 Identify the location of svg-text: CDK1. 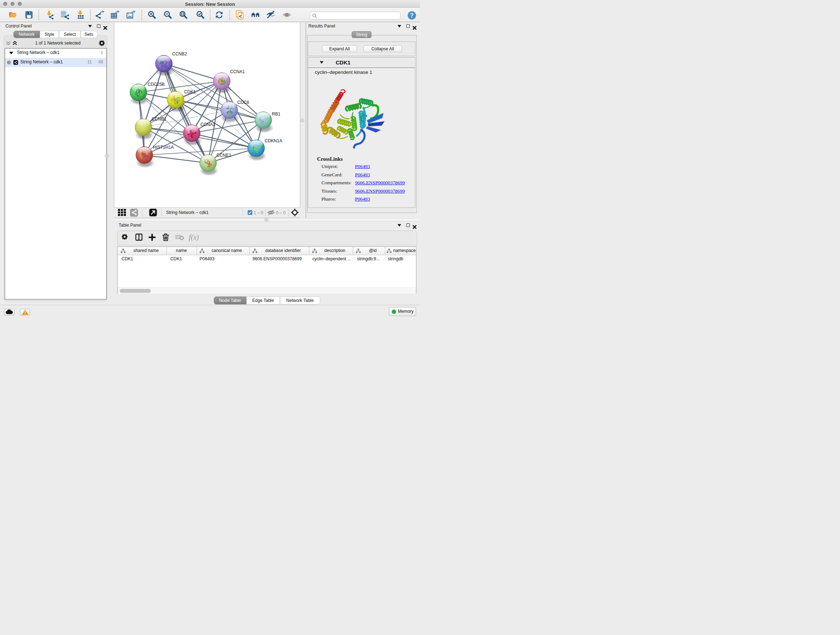
(190, 92).